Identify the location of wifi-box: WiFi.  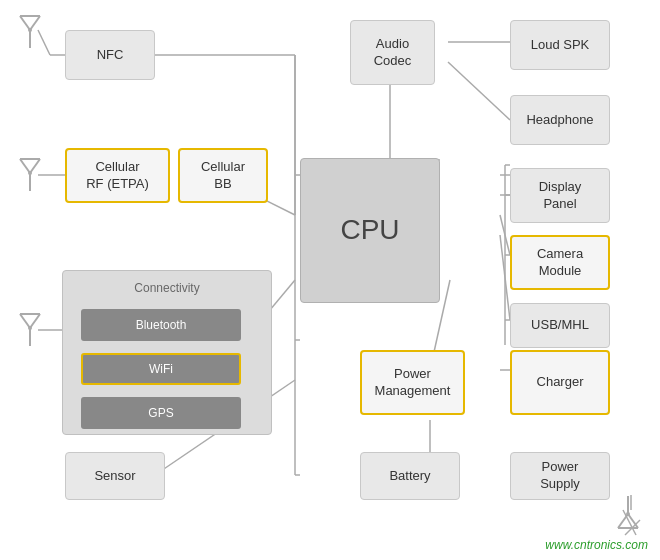
(161, 369).